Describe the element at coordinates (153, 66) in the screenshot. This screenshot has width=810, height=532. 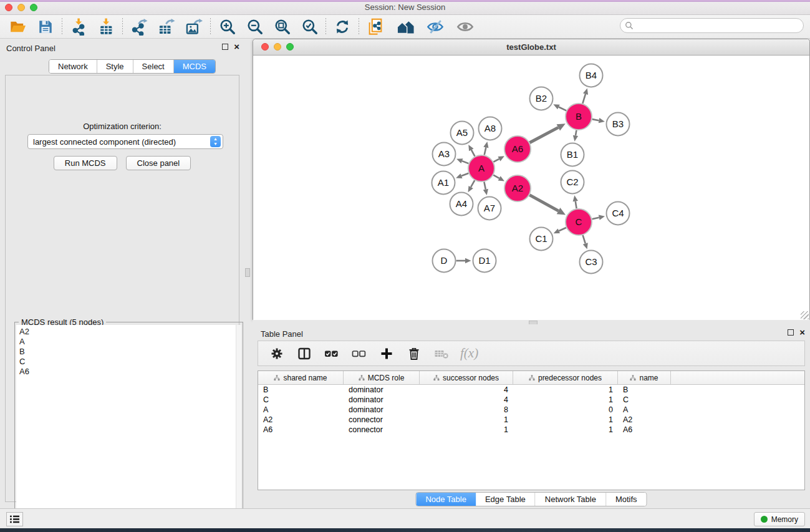
I see `tab-select: Select` at that location.